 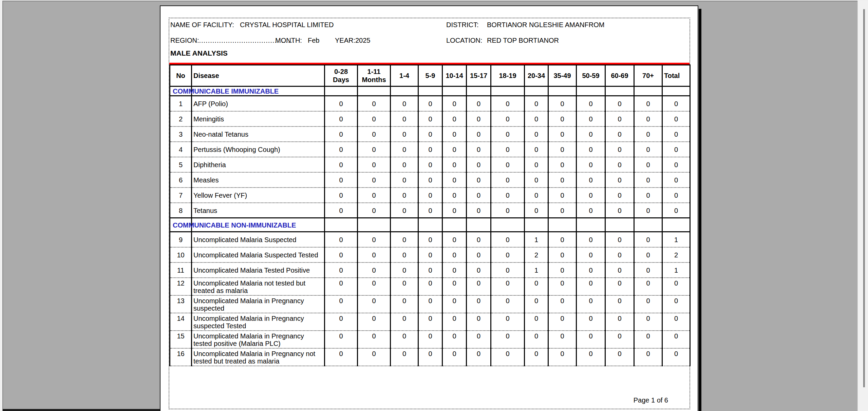 What do you see at coordinates (536, 76) in the screenshot?
I see `column-header: 20-34` at bounding box center [536, 76].